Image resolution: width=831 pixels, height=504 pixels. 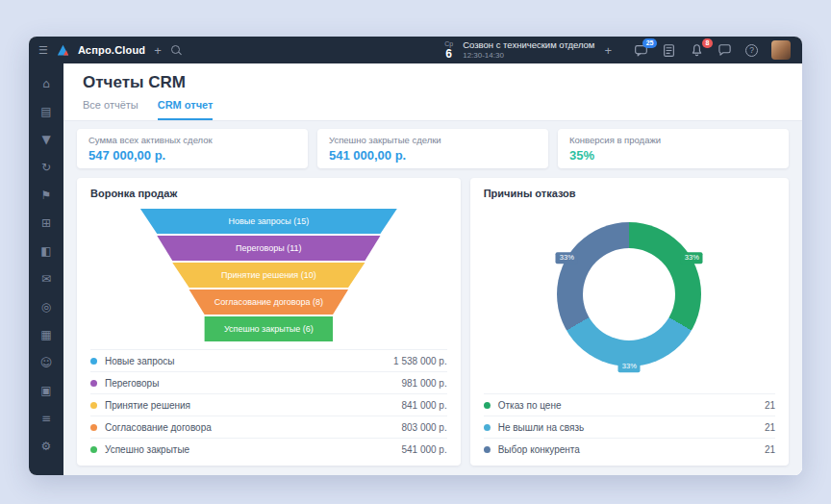 What do you see at coordinates (712, 50) in the screenshot?
I see `topbar-icons: 25 8 ?` at bounding box center [712, 50].